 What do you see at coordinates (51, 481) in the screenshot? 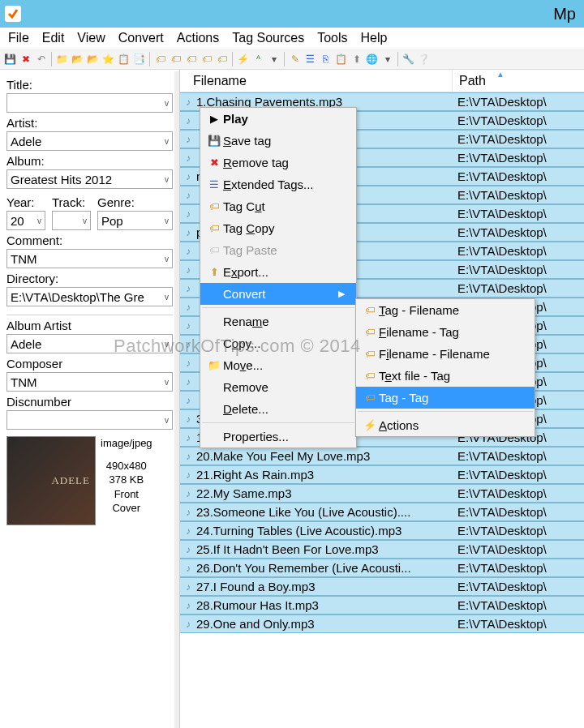
I see `cover-art: ADELE` at bounding box center [51, 481].